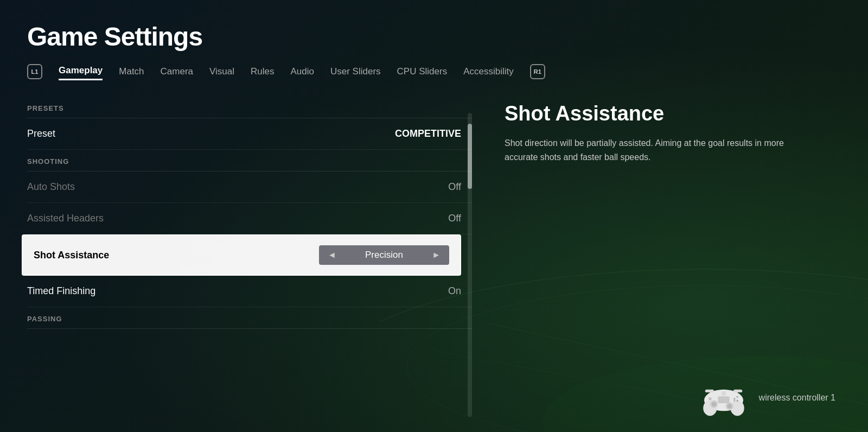  I want to click on tab-accessibility: Accessibility, so click(488, 72).